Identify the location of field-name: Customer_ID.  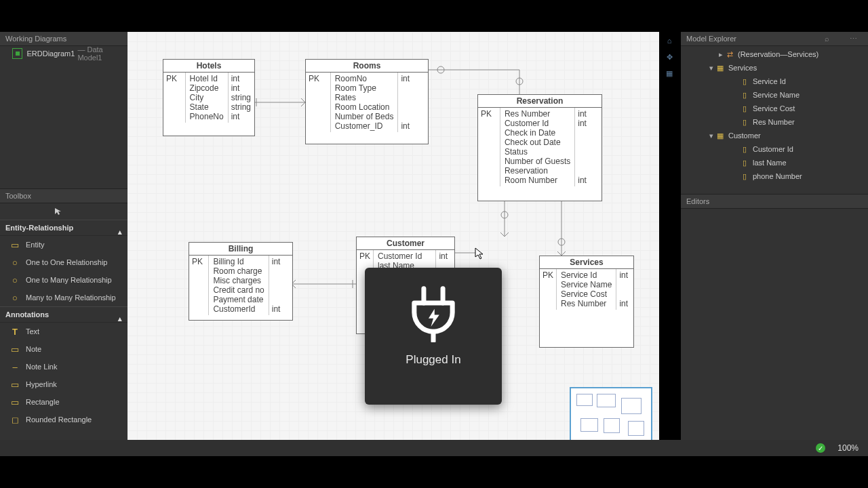
(365, 126).